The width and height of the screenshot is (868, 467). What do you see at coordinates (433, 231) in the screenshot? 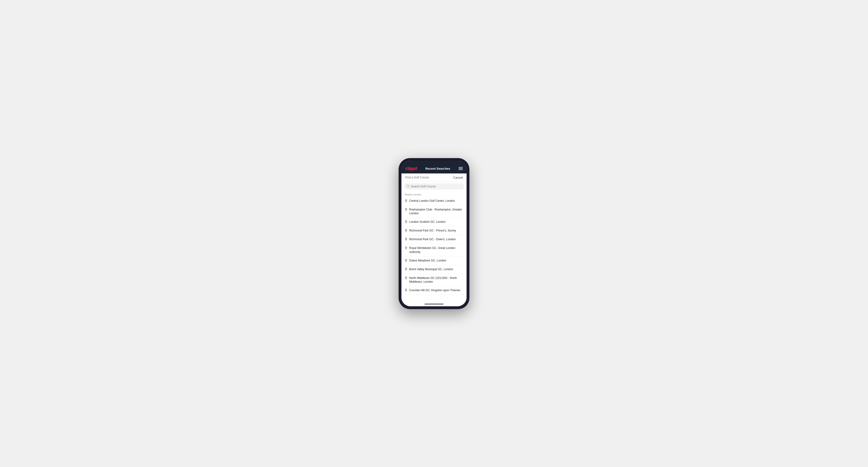
I see `course-name: Richmond Park GC - Prince's, Surrey` at bounding box center [433, 231].